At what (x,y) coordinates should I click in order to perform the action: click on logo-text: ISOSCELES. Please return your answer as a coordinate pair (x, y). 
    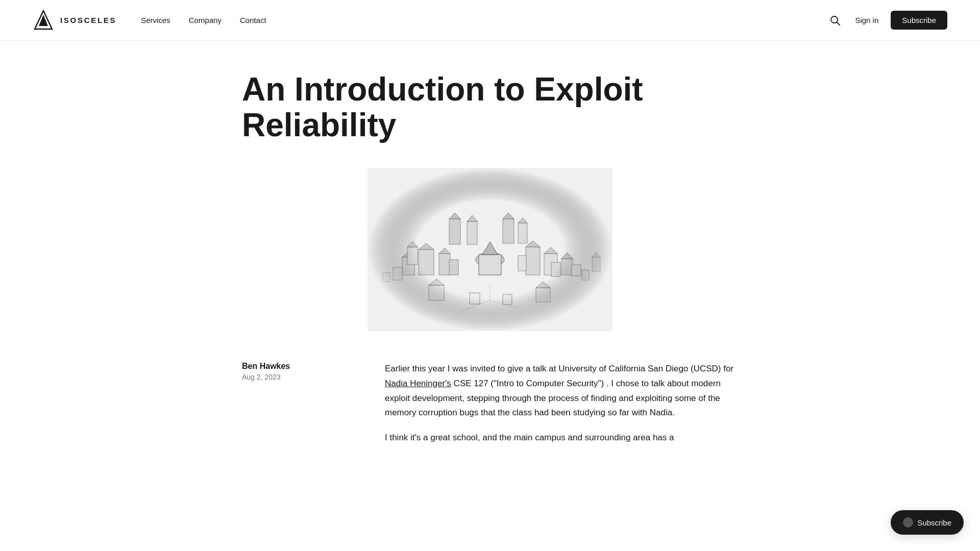
    Looking at the image, I should click on (88, 20).